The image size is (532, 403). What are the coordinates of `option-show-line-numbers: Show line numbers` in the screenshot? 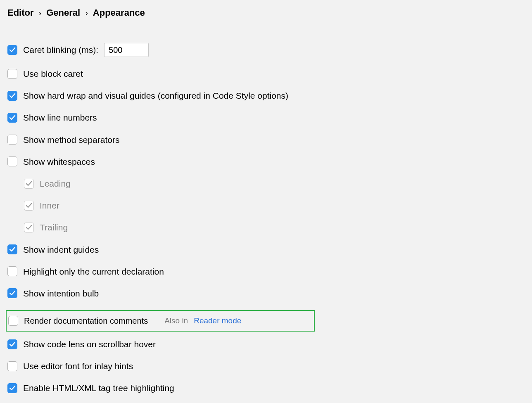 It's located at (266, 117).